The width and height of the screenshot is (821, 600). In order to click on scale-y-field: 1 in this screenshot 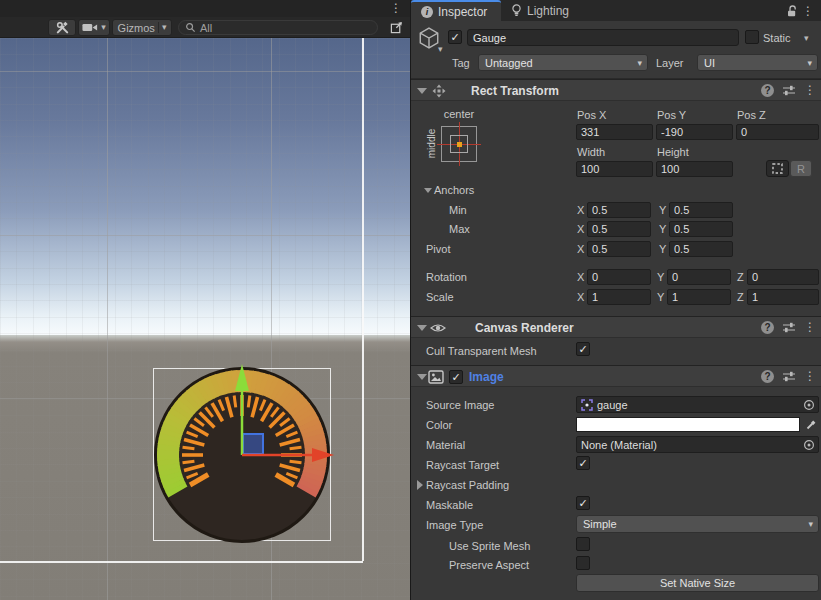, I will do `click(699, 297)`.